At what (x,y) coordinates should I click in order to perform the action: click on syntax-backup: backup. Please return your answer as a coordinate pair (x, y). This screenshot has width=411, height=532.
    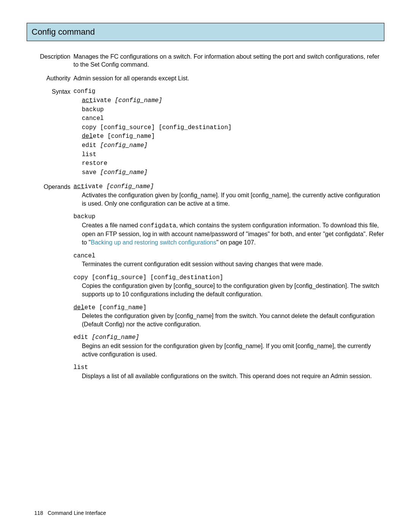
    Looking at the image, I should click on (229, 110).